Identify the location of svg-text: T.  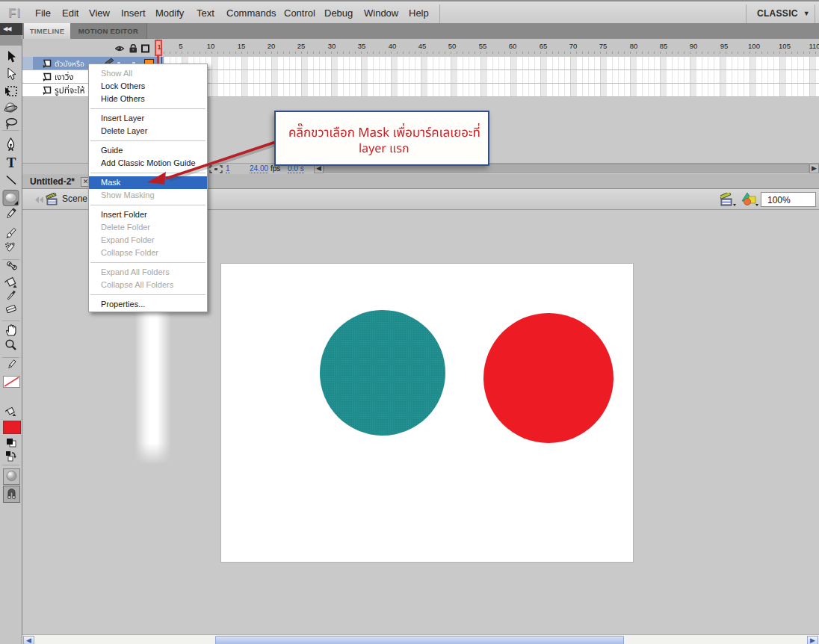
(10, 163).